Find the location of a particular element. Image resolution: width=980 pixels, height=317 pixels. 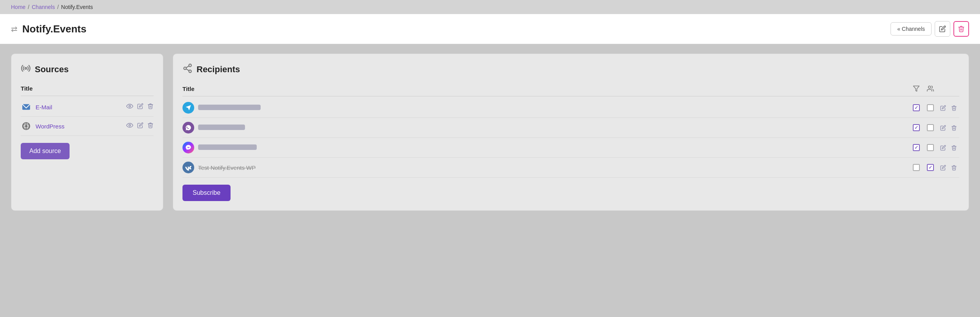

telegram-filter-check is located at coordinates (916, 108).